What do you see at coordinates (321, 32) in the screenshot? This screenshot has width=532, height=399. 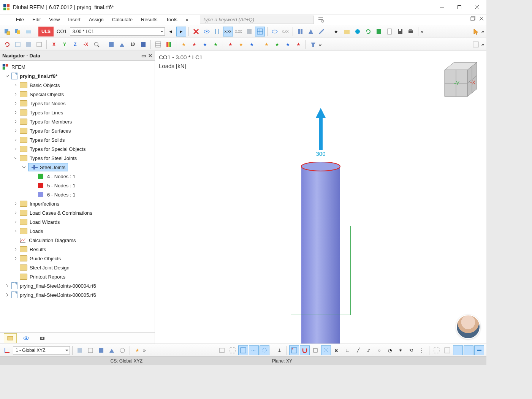 I see `tool-member-button` at bounding box center [321, 32].